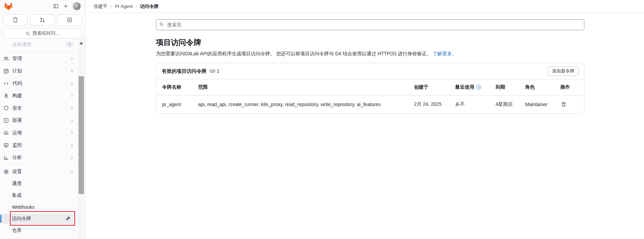 This screenshot has height=239, width=644. Describe the element at coordinates (370, 25) in the screenshot. I see `page-search` at that location.